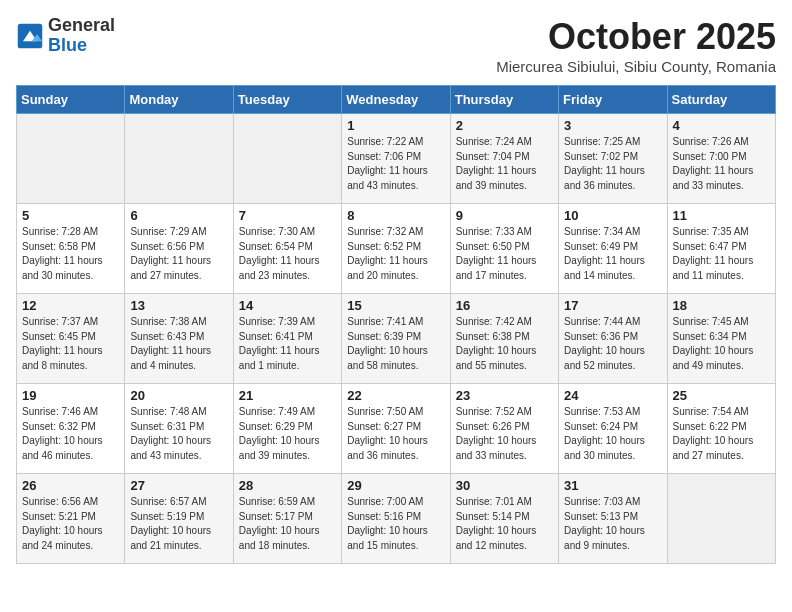 Image resolution: width=792 pixels, height=612 pixels. What do you see at coordinates (178, 396) in the screenshot?
I see `day-number: 20` at bounding box center [178, 396].